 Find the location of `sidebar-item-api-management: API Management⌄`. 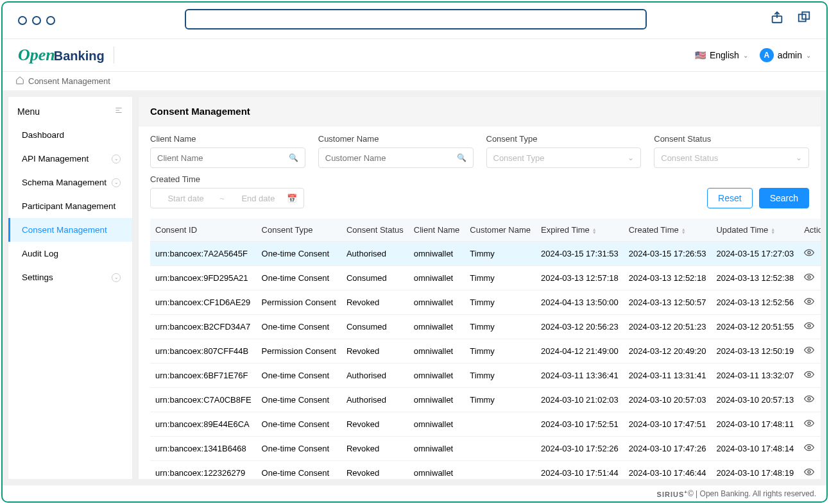

sidebar-item-api-management: API Management⌄ is located at coordinates (71, 159).